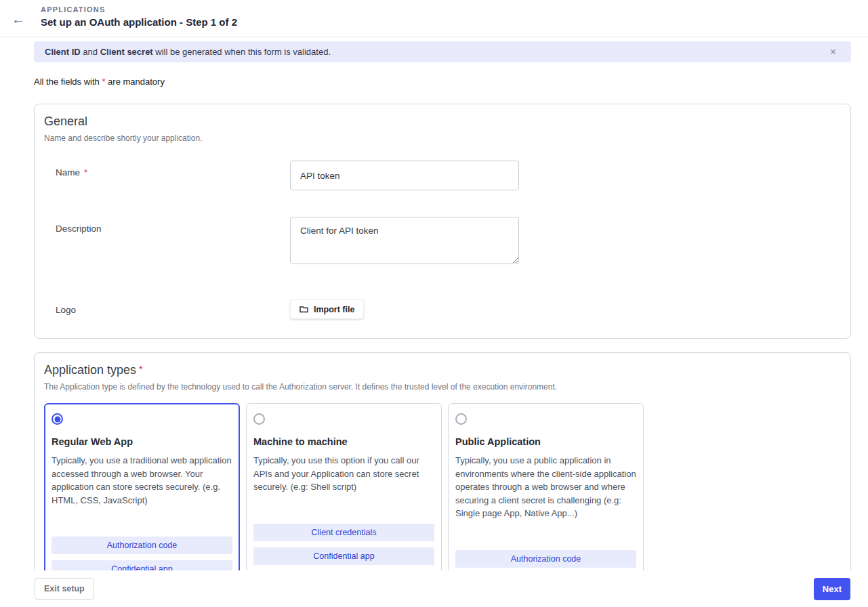 This screenshot has height=607, width=868. What do you see at coordinates (454, 14) in the screenshot?
I see `header-text: APPLICATIONS Set up an OAuth application…` at bounding box center [454, 14].